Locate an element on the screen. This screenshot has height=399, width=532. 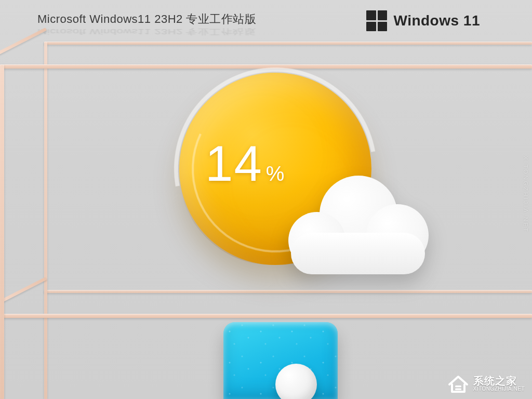
windows-logo-text: Windows 11 is located at coordinates (436, 21).